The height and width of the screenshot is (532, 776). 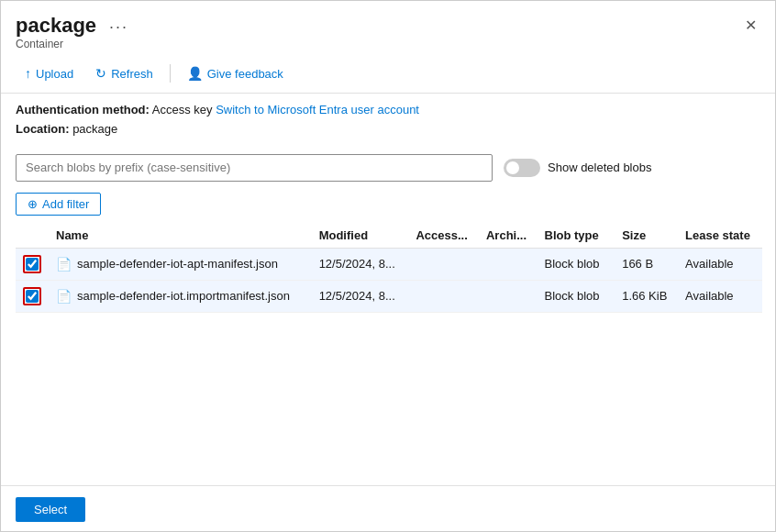 What do you see at coordinates (360, 236) in the screenshot?
I see `col-header-modified: Modified` at bounding box center [360, 236].